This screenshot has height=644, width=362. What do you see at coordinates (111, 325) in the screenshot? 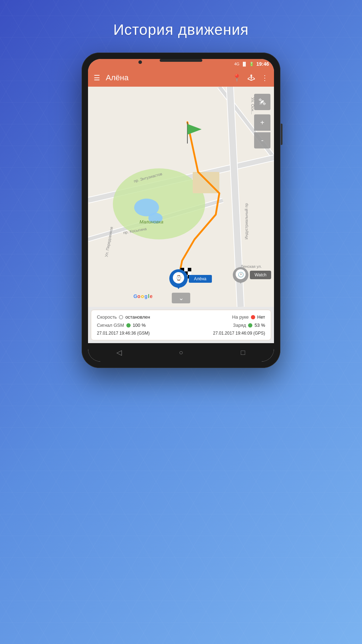
I see `gsm-label: Сигнал GSM` at bounding box center [111, 325].